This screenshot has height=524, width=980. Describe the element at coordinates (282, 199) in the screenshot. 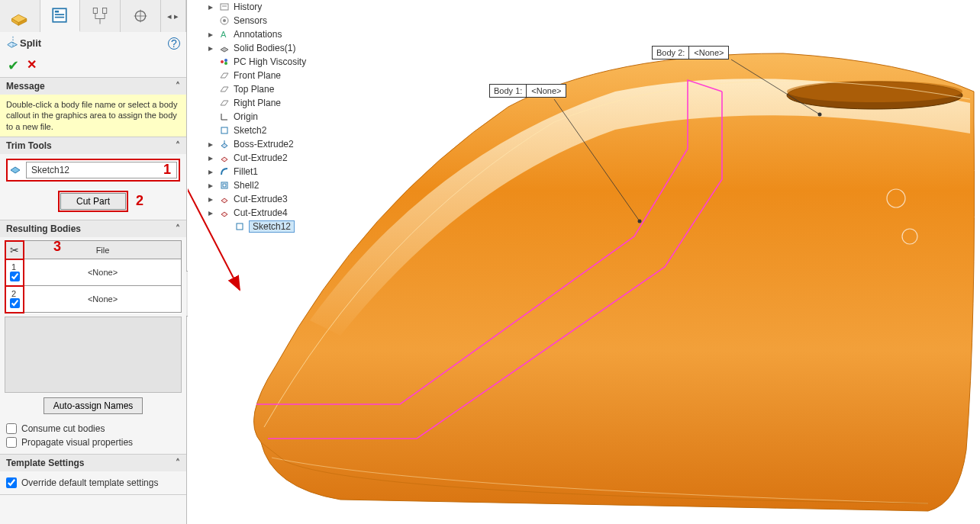

I see `tree-item-cut-extrude3: ▸Cut-Extrude3` at that location.